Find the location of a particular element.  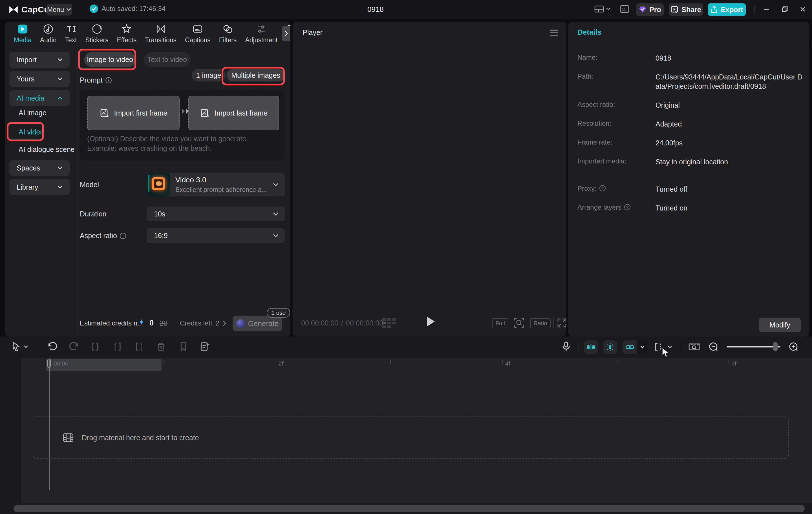

duration-label: Duration is located at coordinates (93, 214).